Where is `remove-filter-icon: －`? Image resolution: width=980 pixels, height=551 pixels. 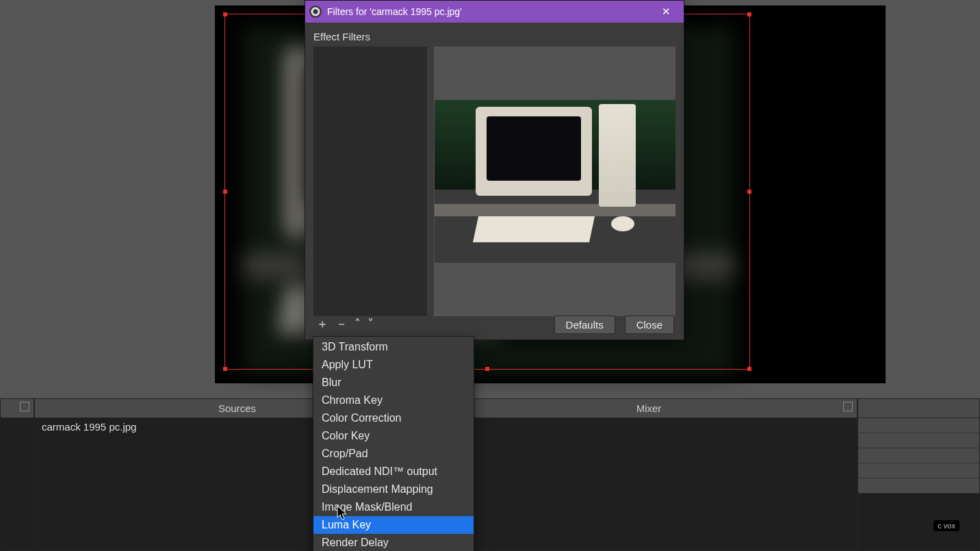
remove-filter-icon: － is located at coordinates (341, 324).